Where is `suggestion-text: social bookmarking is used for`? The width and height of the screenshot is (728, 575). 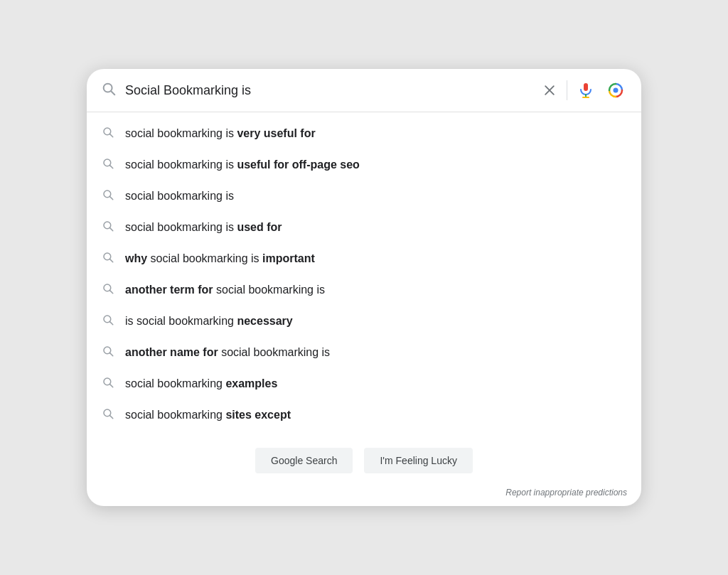
suggestion-text: social bookmarking is used for is located at coordinates (203, 227).